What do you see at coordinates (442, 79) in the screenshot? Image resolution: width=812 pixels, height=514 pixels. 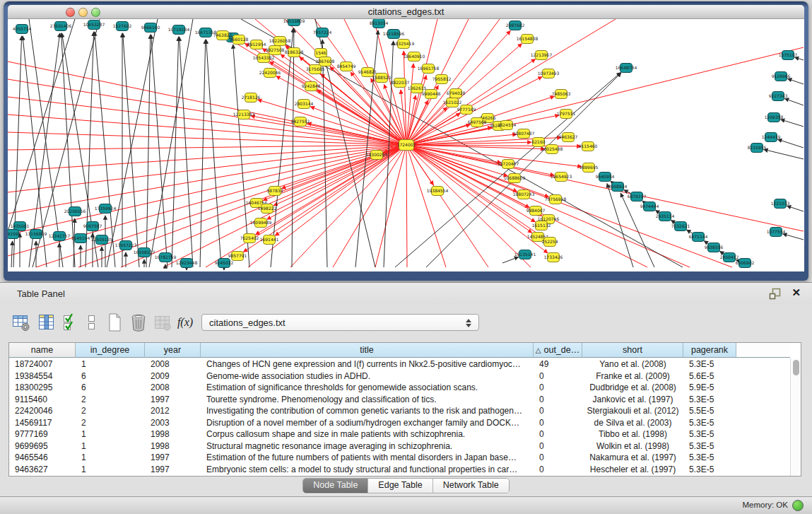 I see `graph-node: 7955812` at bounding box center [442, 79].